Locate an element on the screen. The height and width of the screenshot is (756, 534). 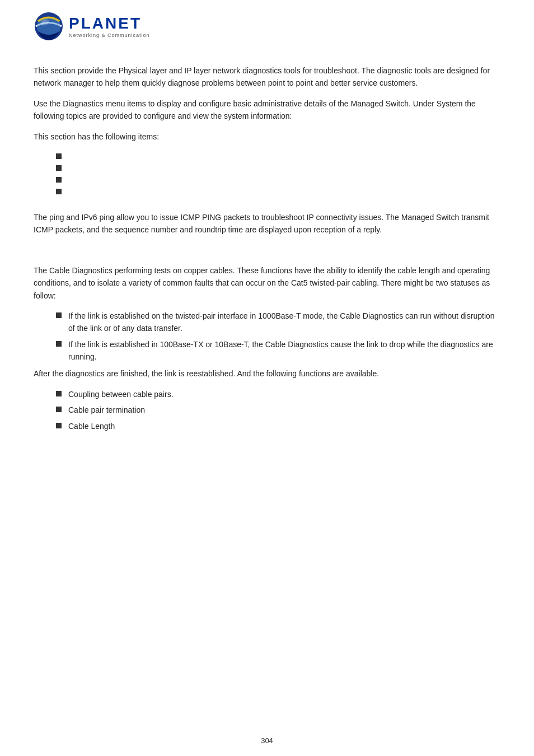
brand-name: PLANET is located at coordinates (110, 24).